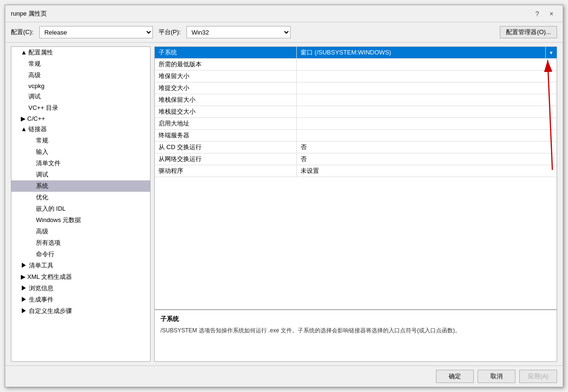 The width and height of the screenshot is (568, 392). Describe the element at coordinates (226, 100) in the screenshot. I see `prop-name: 堆栈保留大小` at that location.